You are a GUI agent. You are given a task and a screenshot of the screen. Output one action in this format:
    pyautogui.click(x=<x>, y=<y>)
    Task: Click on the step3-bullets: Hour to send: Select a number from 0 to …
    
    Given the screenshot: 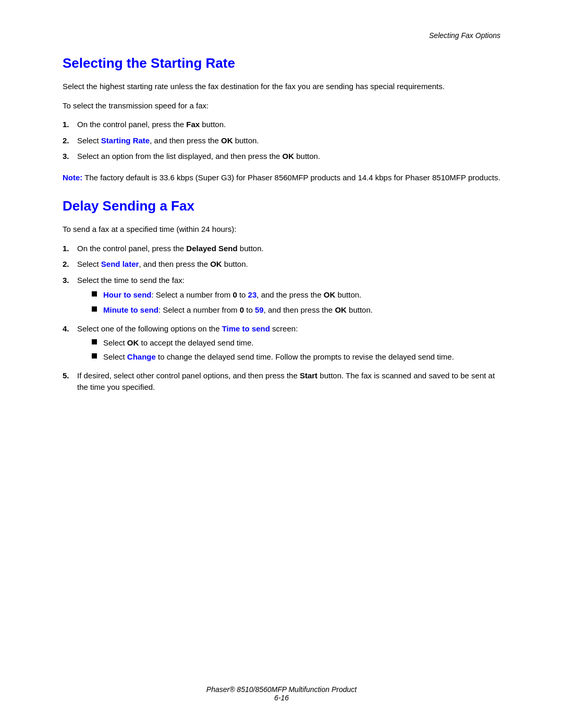 What is the action you would take?
    pyautogui.click(x=296, y=302)
    